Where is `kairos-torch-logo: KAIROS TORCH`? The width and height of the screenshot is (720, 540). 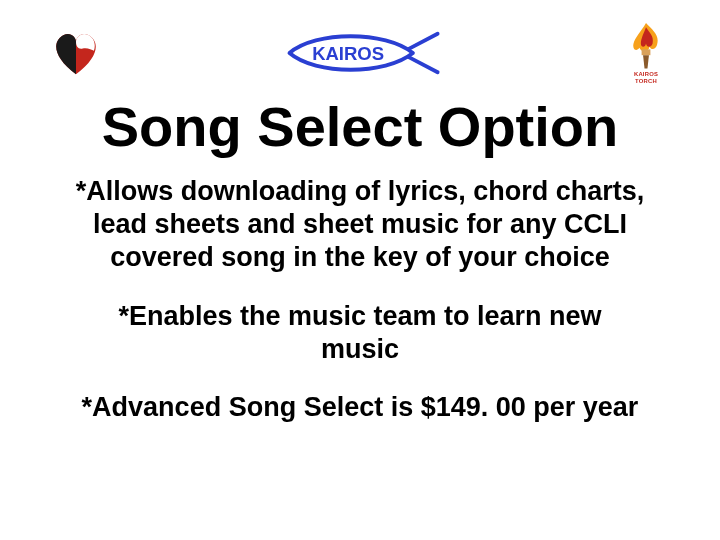
kairos-torch-logo: KAIROS TORCH is located at coordinates (646, 53).